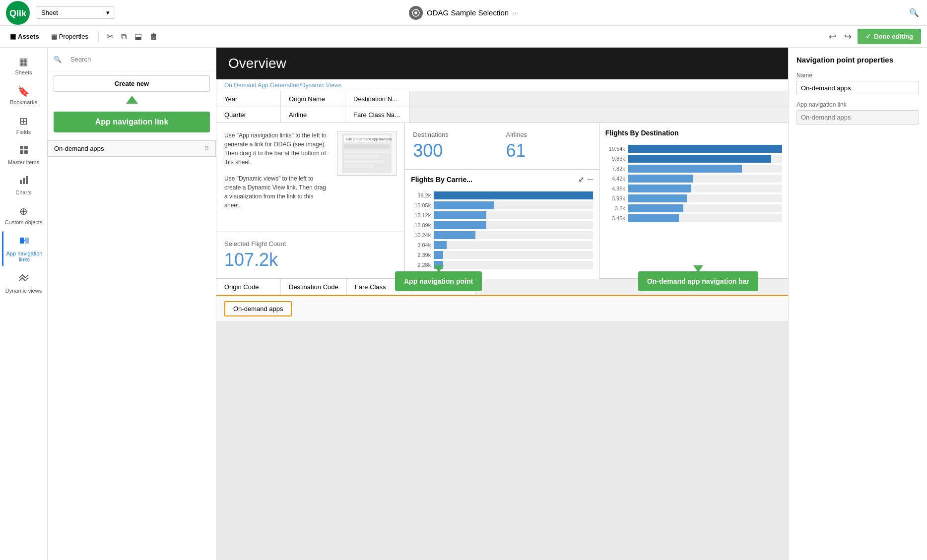 The image size is (927, 560). What do you see at coordinates (277, 192) in the screenshot?
I see `instruction-p2: Use "Dynamic views" to the left to creat…` at bounding box center [277, 192].